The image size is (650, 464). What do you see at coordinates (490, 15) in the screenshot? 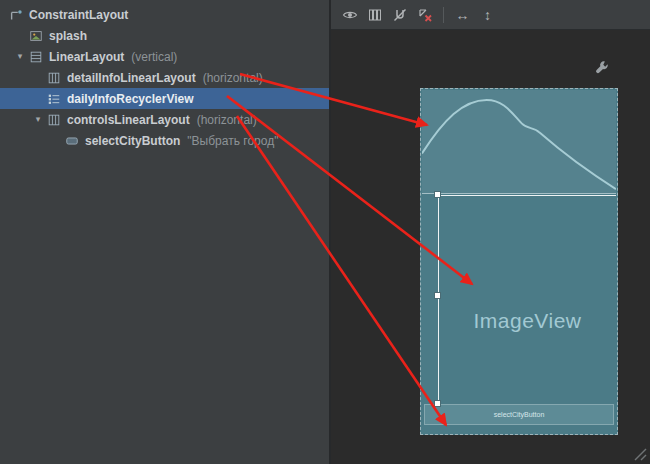
I see `design-toolbar: ↔ ↕` at bounding box center [490, 15].